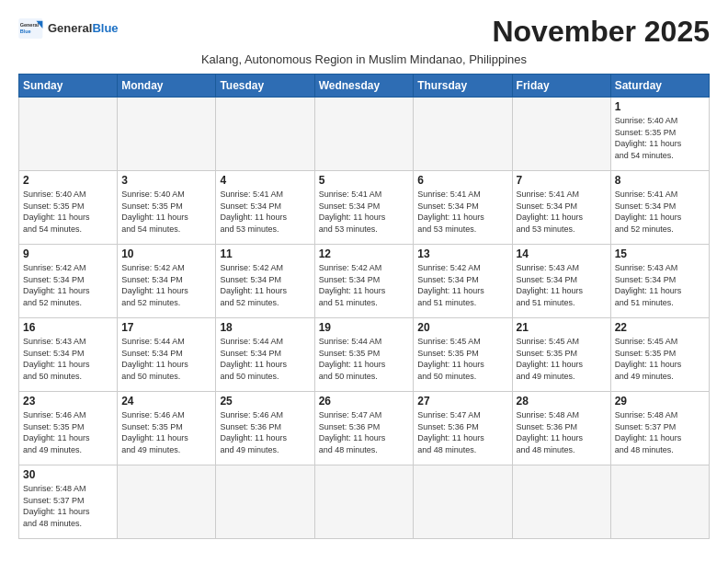 Image resolution: width=728 pixels, height=563 pixels. What do you see at coordinates (561, 282) in the screenshot?
I see `calendar-cell: 14Sunrise: 5:43 AM Sunset: 5:34 PM Dayli…` at bounding box center [561, 282].